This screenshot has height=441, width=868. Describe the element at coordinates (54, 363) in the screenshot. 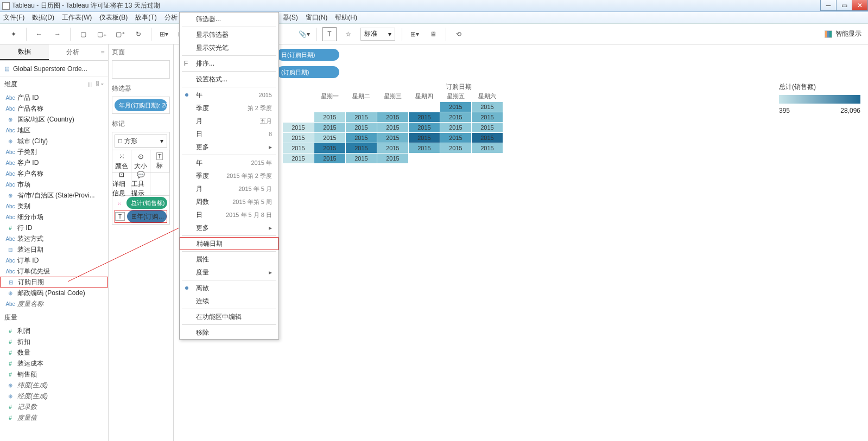

I see `measure-field: #装运成本` at that location.